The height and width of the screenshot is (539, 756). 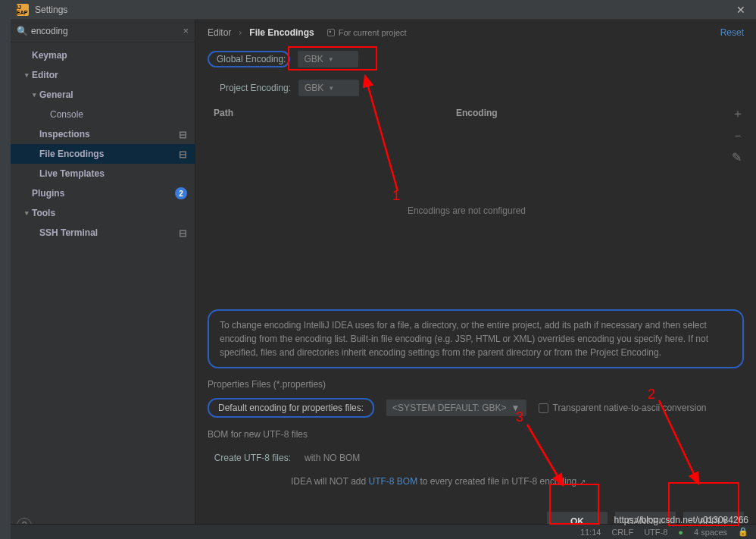 What do you see at coordinates (107, 31) in the screenshot?
I see `search-input` at bounding box center [107, 31].